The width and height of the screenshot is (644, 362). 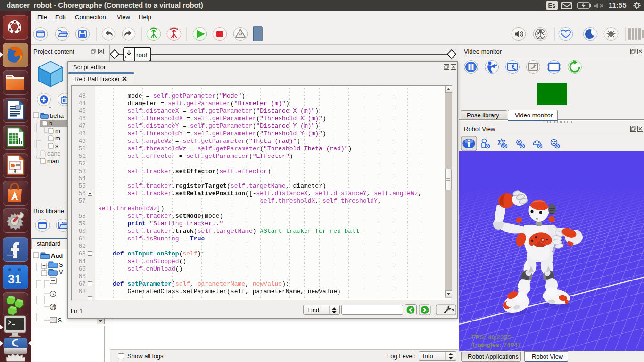 What do you see at coordinates (57, 146) in the screenshot?
I see `svg-text: s` at bounding box center [57, 146].